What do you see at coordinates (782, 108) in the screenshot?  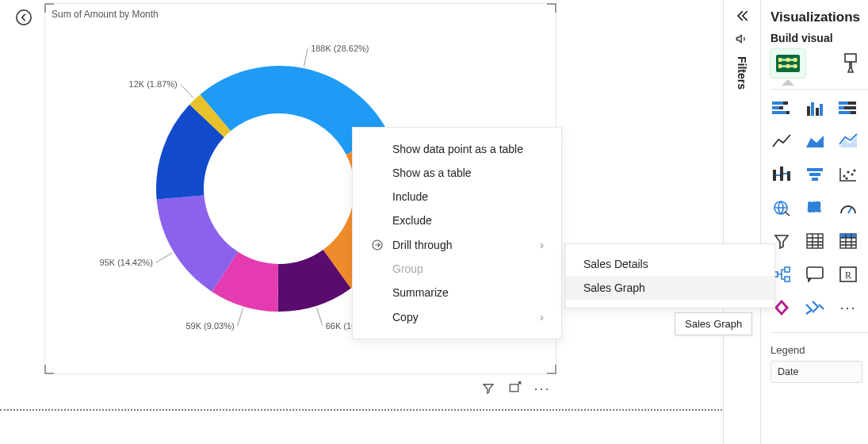 I see `viz-stacked-bar` at bounding box center [782, 108].